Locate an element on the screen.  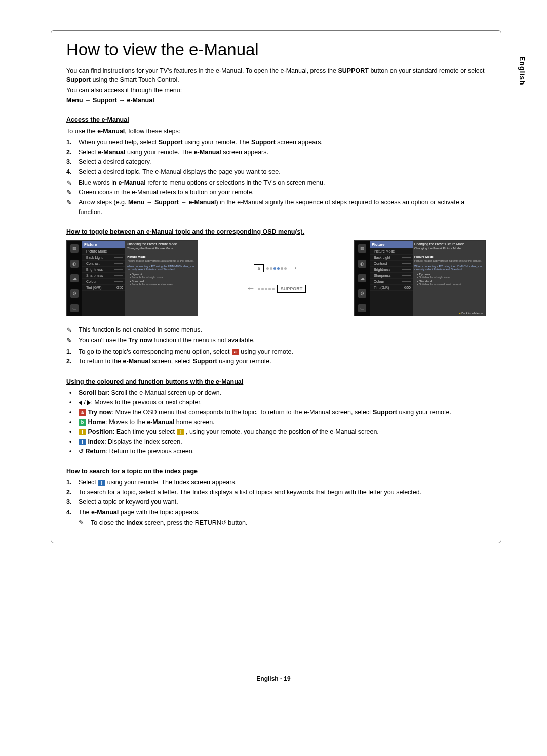
support-btn-label: SUPPORT is located at coordinates (354, 71).